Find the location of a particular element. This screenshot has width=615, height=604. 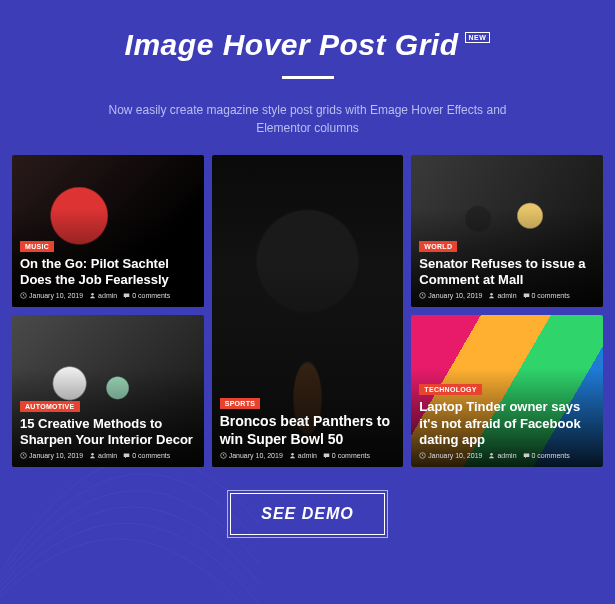

post-title: Laptop Tinder owner says it's not afraid… is located at coordinates (507, 424).